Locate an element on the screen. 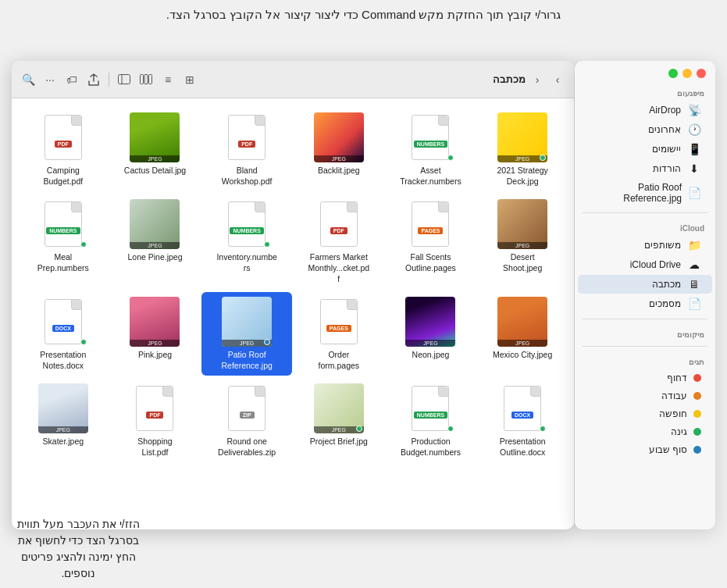  file-item-presentation-notes: DOCXPresentation Notes.docx is located at coordinates (63, 334).